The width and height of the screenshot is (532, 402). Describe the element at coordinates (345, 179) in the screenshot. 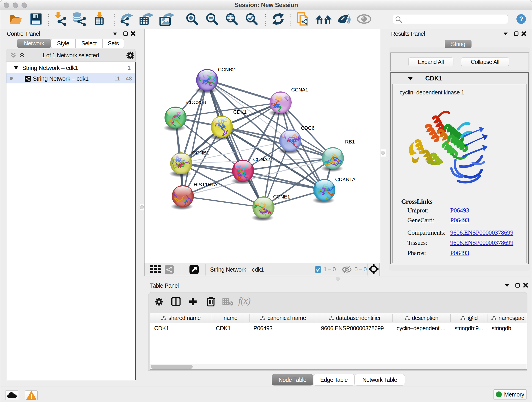

I see `svg-text: CDKN1A` at that location.